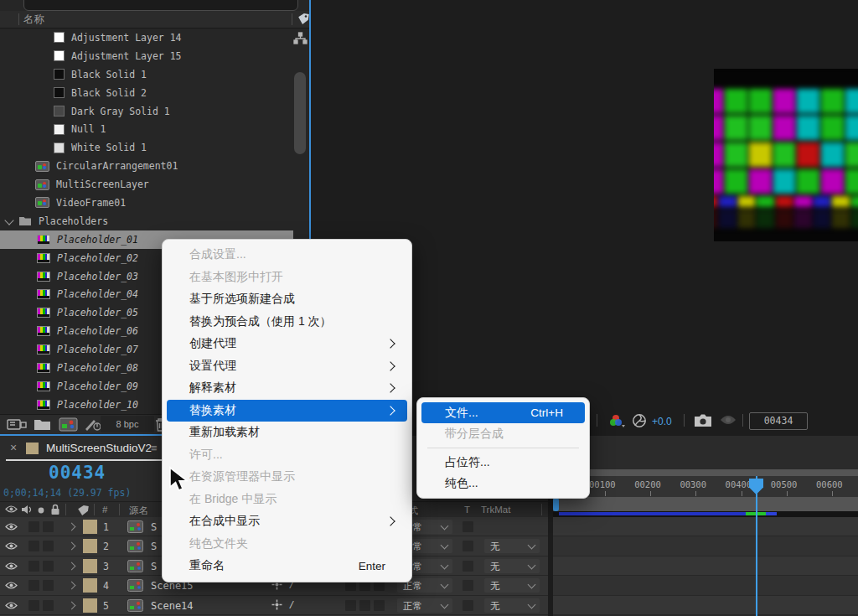 This screenshot has width=858, height=616. Describe the element at coordinates (778, 421) in the screenshot. I see `viewer-time-field: 00434` at that location.